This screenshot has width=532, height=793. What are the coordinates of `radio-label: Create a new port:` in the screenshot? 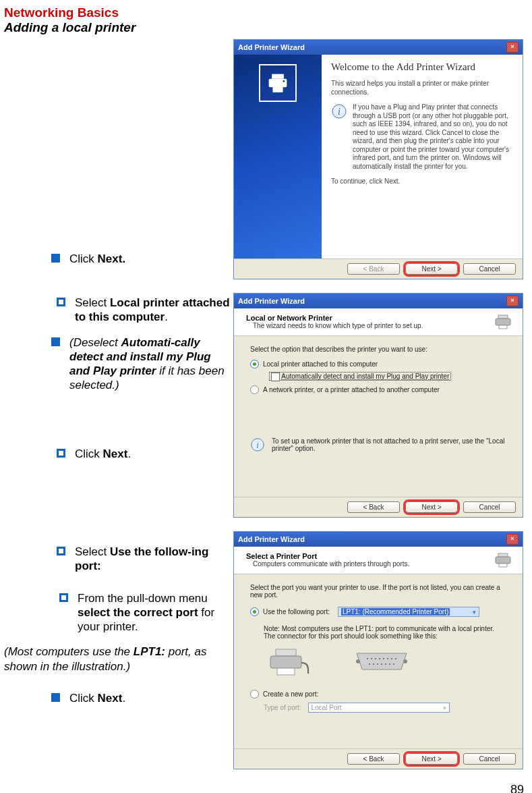 It's located at (291, 694).